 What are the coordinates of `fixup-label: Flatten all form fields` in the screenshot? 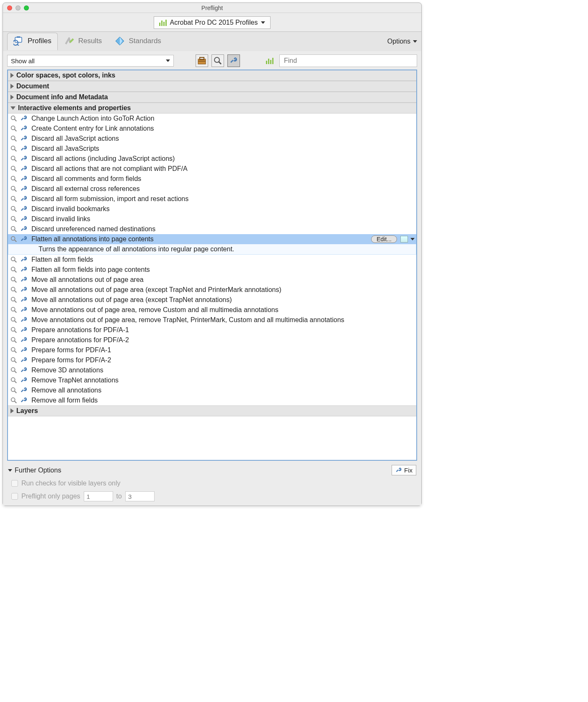 It's located at (62, 260).